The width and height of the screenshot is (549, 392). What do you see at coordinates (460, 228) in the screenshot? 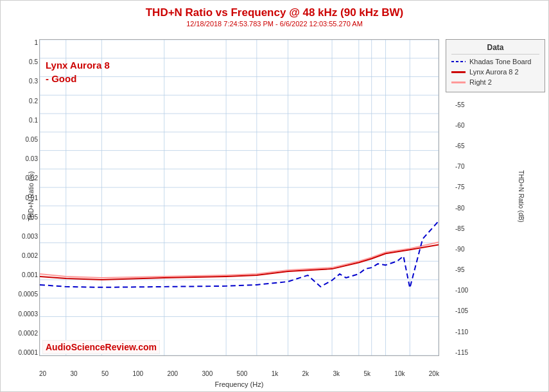
I see `y-right-label: -85` at bounding box center [460, 228].